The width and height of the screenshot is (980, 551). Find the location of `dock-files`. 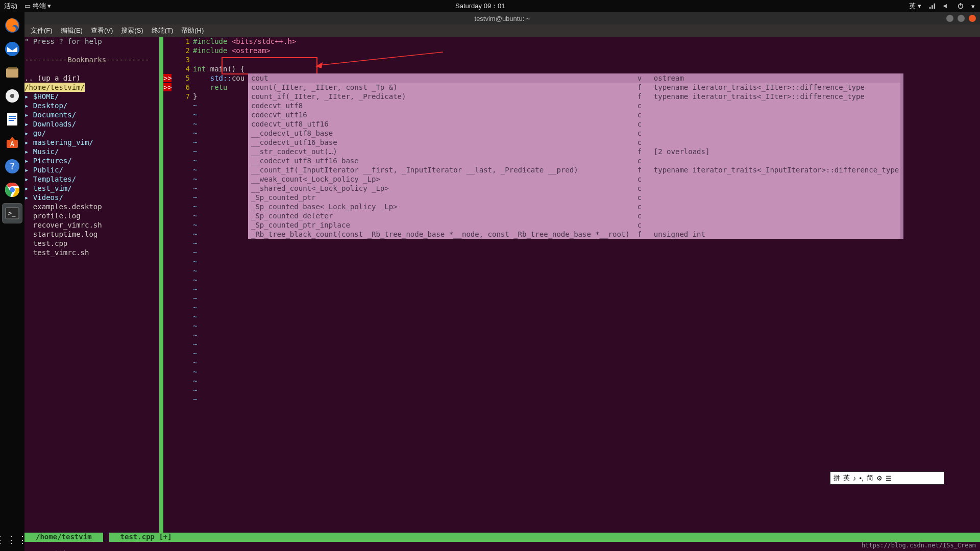

dock-files is located at coordinates (12, 72).